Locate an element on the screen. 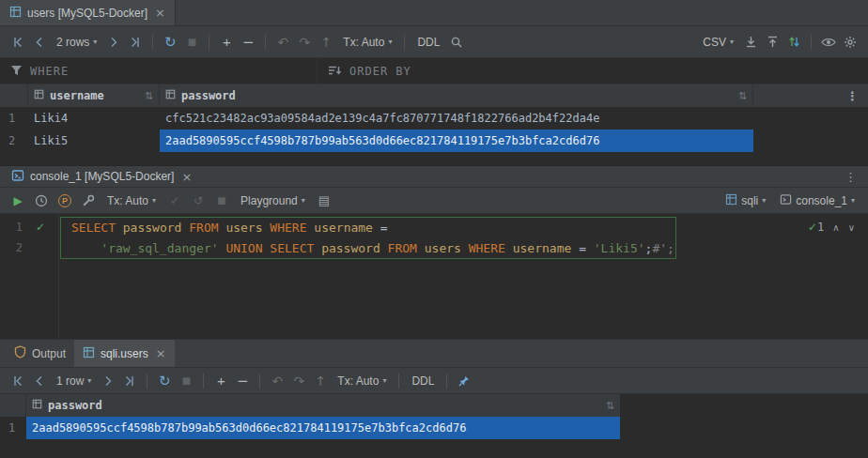 The height and width of the screenshot is (458, 868). result-tab-bar: Output sqli.users × is located at coordinates (434, 354).